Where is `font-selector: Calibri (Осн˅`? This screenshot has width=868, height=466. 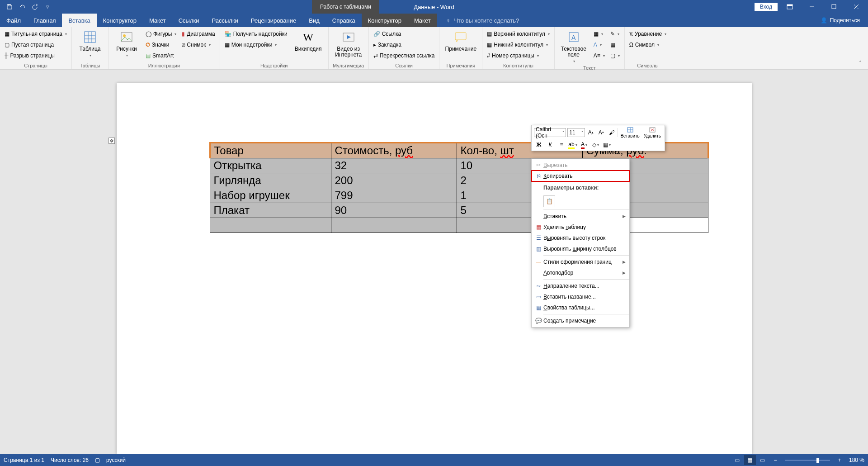 font-selector: Calibri (Осн˅ is located at coordinates (550, 133).